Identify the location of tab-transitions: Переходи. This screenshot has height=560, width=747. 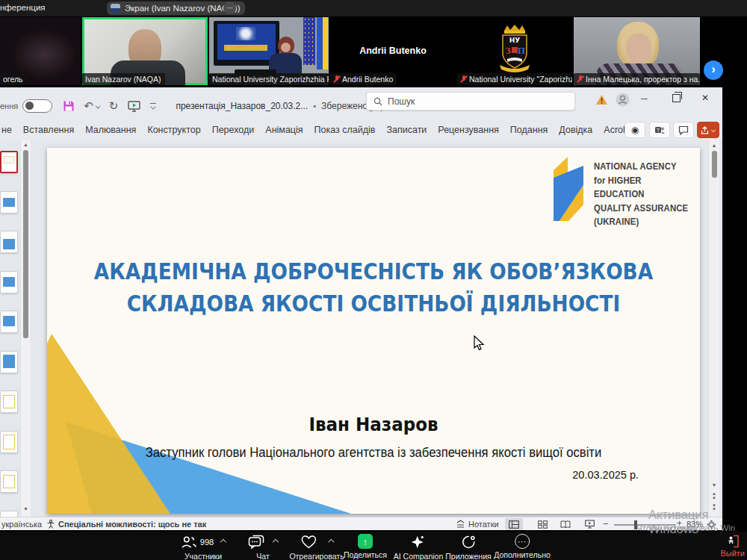
(233, 130).